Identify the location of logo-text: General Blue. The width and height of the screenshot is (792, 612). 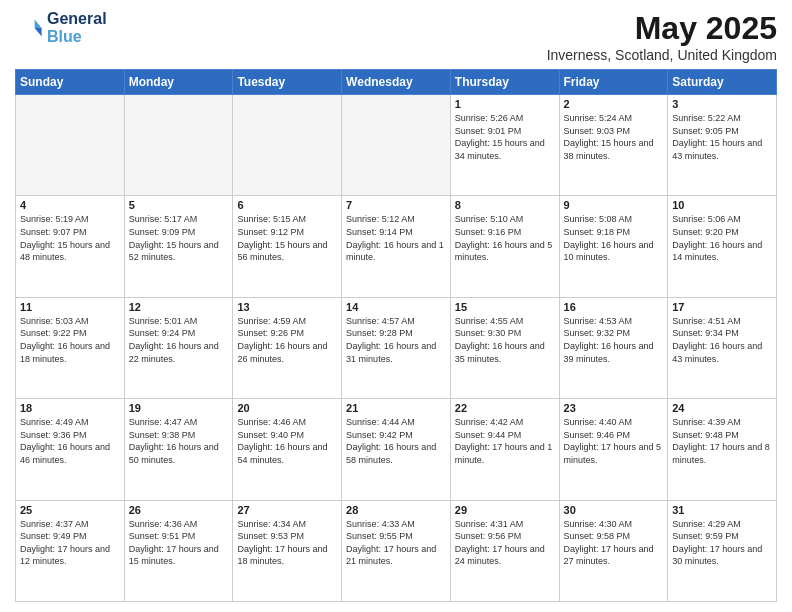
(77, 28).